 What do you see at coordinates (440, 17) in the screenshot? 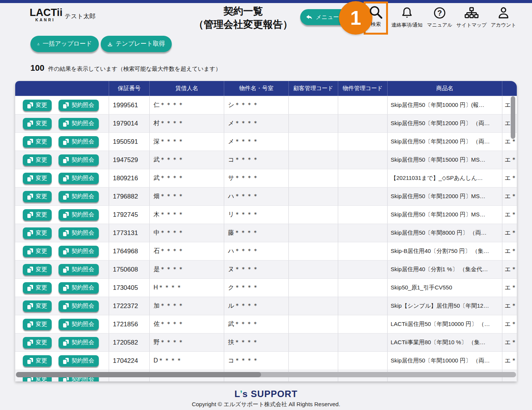
I see `nav-item-manual: ? マニュアル` at bounding box center [440, 17].